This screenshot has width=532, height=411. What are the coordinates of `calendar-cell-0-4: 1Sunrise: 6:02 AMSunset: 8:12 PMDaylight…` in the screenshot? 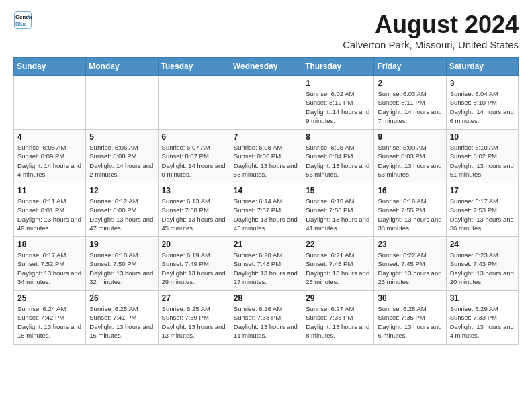 It's located at (339, 103).